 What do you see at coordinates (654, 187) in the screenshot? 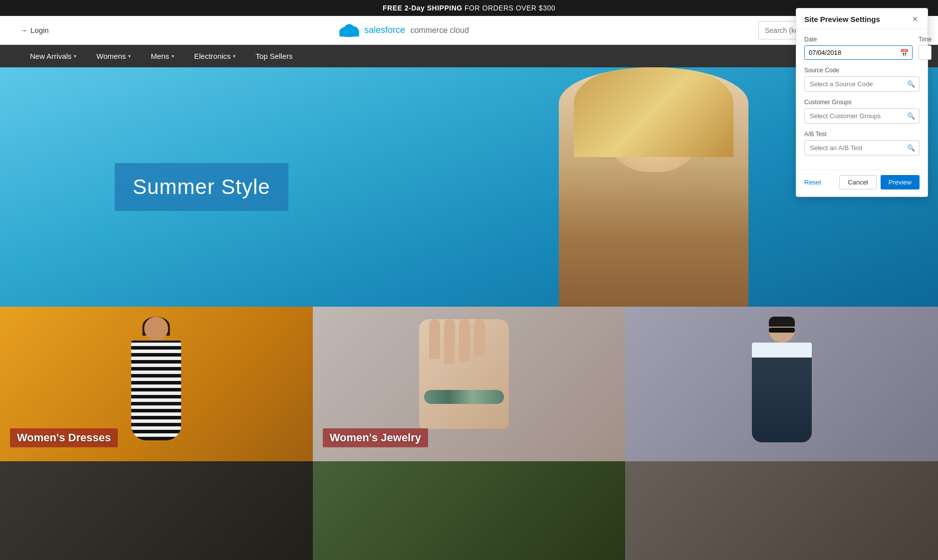
I see `hero-model-figure` at bounding box center [654, 187].